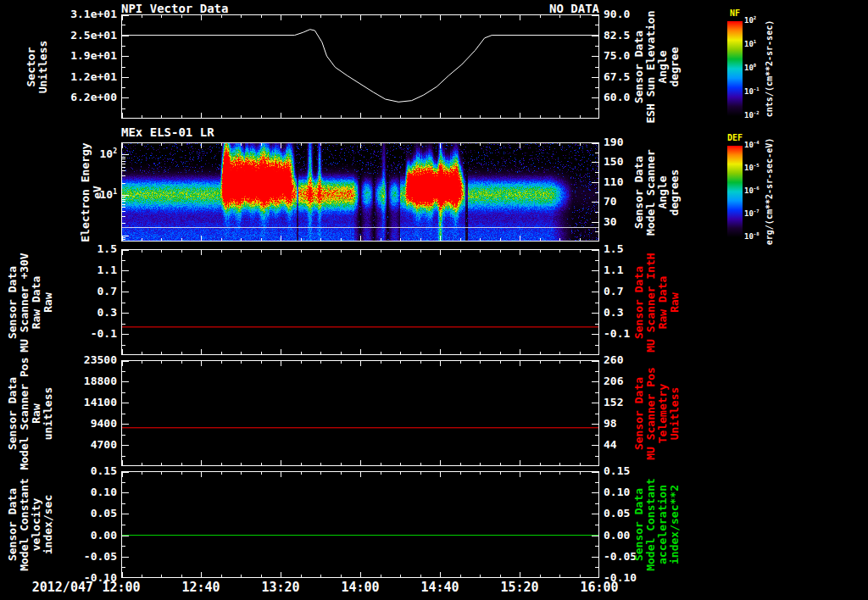 This screenshot has width=868, height=600. I want to click on x-axis-time-label: 12:40, so click(201, 588).